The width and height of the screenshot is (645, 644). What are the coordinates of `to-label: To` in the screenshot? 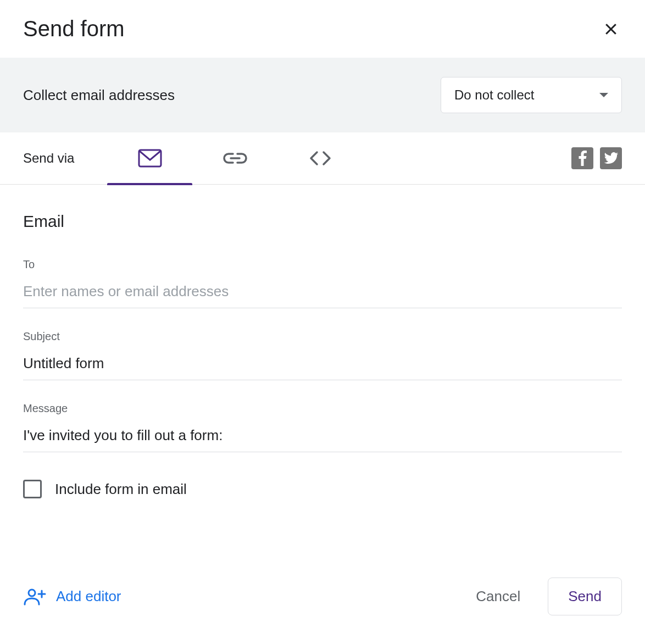 It's located at (322, 265).